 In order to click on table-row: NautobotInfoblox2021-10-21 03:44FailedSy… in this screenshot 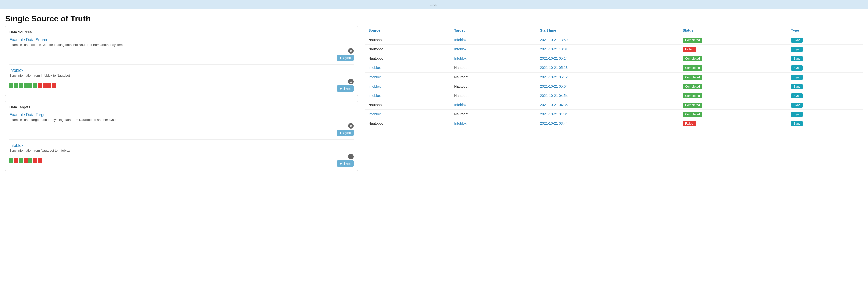, I will do `click(614, 123)`.